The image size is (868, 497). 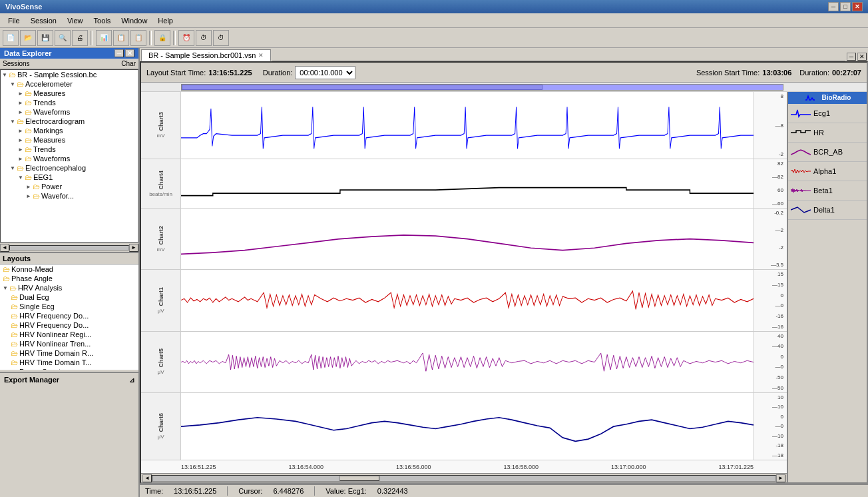 I want to click on layout-hrv-freq1: 🗁 HRV Frequency Do..., so click(x=69, y=316).